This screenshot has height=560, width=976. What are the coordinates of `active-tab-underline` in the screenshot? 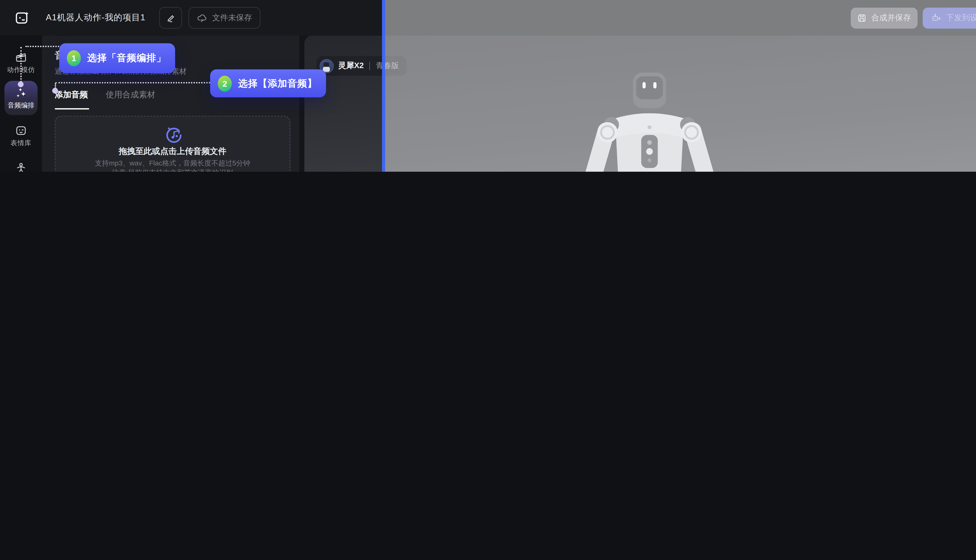 It's located at (72, 109).